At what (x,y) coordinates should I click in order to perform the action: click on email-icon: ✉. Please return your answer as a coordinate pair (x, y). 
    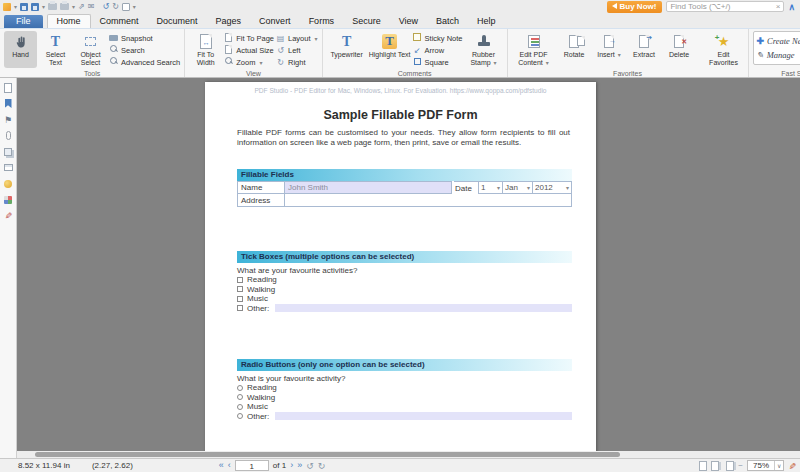
    Looking at the image, I should click on (92, 7).